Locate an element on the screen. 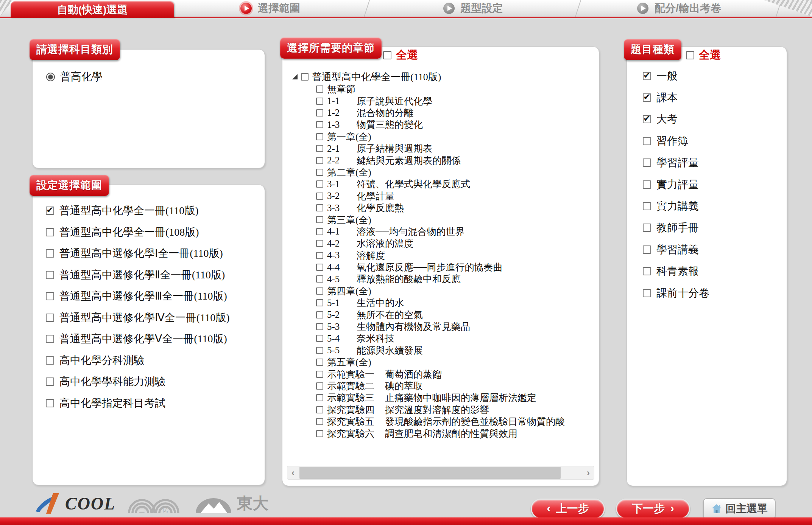 The image size is (812, 525). tab-scoring-output: 配分/輸出考卷 is located at coordinates (679, 8).